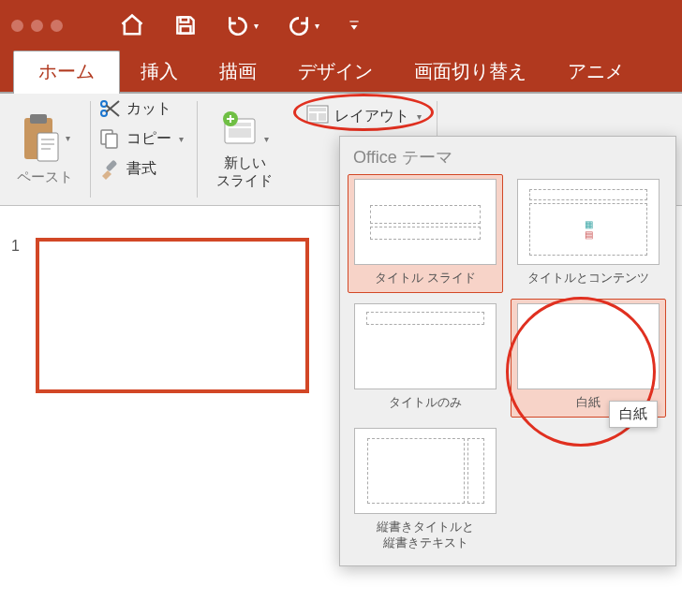 The image size is (682, 616). I want to click on scissors-icon, so click(110, 109).